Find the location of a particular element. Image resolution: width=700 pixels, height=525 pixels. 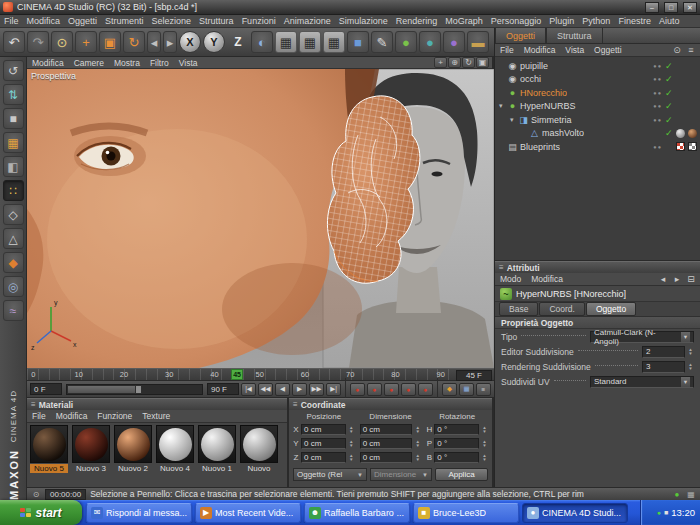

workplane-icon: ◧ is located at coordinates (14, 166).